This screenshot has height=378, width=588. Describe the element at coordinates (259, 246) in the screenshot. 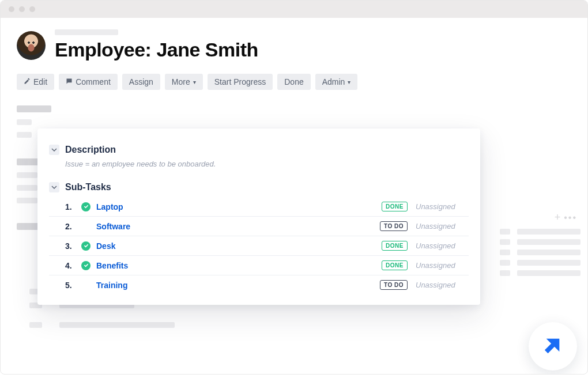

I see `subtask-row: 3.DeskDONEUnassigned` at that location.